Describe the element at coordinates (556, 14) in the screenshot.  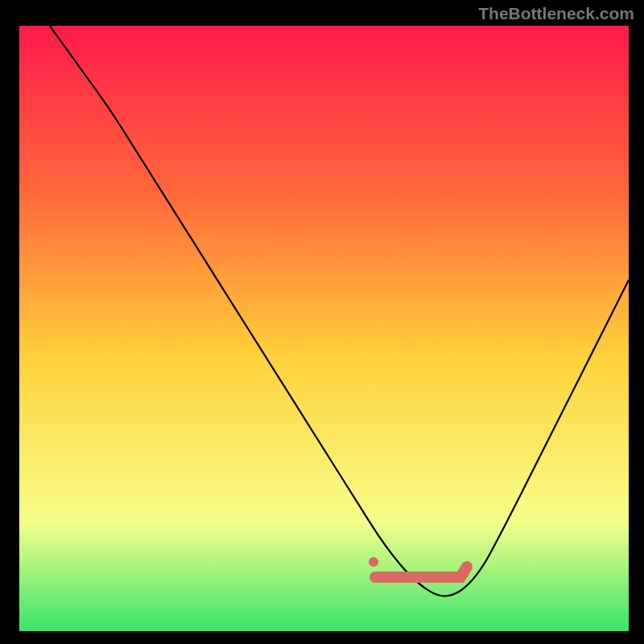
I see `watermark-text: TheBottleneck.com` at that location.